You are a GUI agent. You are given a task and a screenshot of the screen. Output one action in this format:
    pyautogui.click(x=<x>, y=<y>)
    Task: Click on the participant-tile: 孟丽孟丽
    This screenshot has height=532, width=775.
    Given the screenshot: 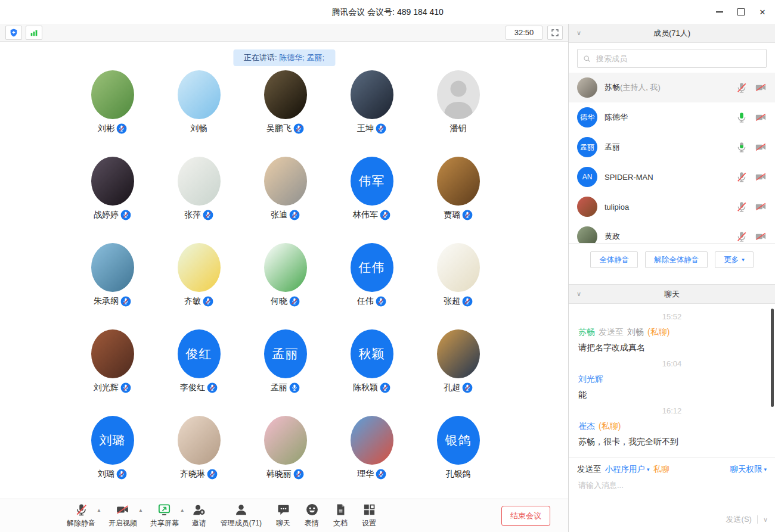 What is the action you would take?
    pyautogui.click(x=285, y=373)
    